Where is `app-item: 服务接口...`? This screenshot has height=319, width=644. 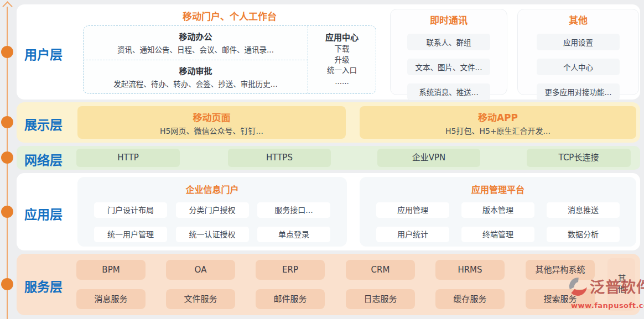
app-item: 服务接口... is located at coordinates (294, 210).